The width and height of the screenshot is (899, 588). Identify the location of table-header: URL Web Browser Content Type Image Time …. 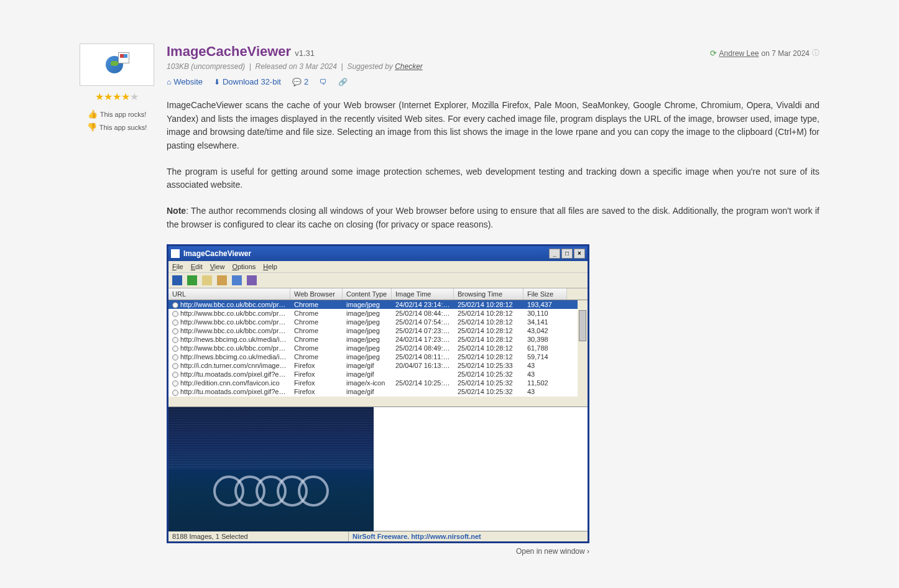
(378, 295).